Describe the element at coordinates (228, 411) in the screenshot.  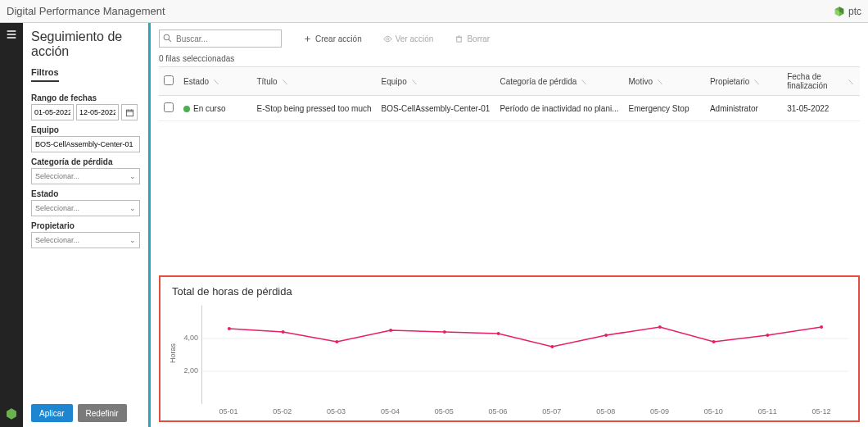
I see `x-tick: 05-01` at that location.